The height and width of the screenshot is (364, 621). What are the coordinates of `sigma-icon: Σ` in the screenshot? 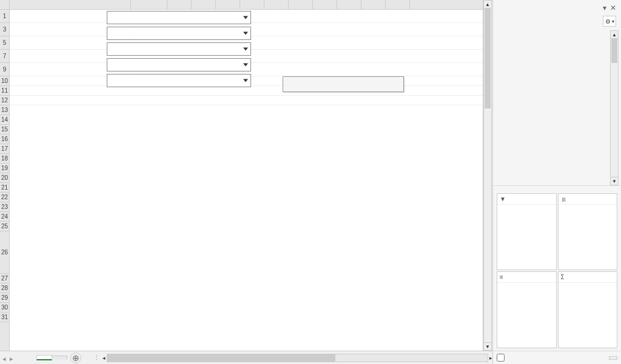 It's located at (563, 277).